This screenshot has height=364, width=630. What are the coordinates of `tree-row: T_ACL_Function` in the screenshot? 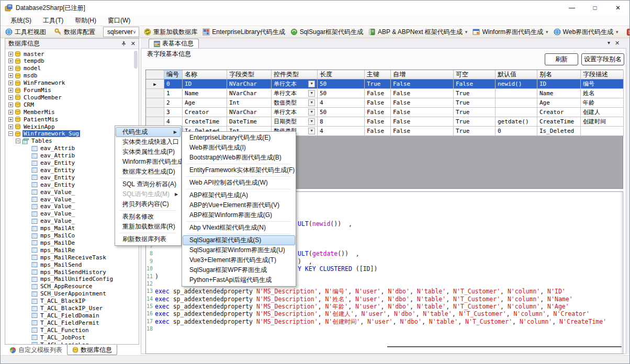 It's located at (61, 330).